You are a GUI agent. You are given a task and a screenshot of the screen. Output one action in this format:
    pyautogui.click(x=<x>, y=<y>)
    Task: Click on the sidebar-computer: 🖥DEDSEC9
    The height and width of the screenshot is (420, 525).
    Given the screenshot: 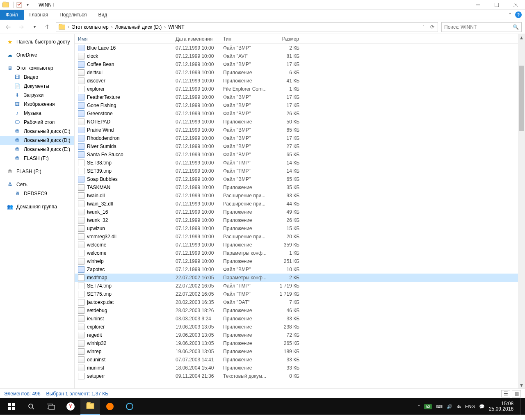 What is the action you would take?
    pyautogui.click(x=37, y=194)
    